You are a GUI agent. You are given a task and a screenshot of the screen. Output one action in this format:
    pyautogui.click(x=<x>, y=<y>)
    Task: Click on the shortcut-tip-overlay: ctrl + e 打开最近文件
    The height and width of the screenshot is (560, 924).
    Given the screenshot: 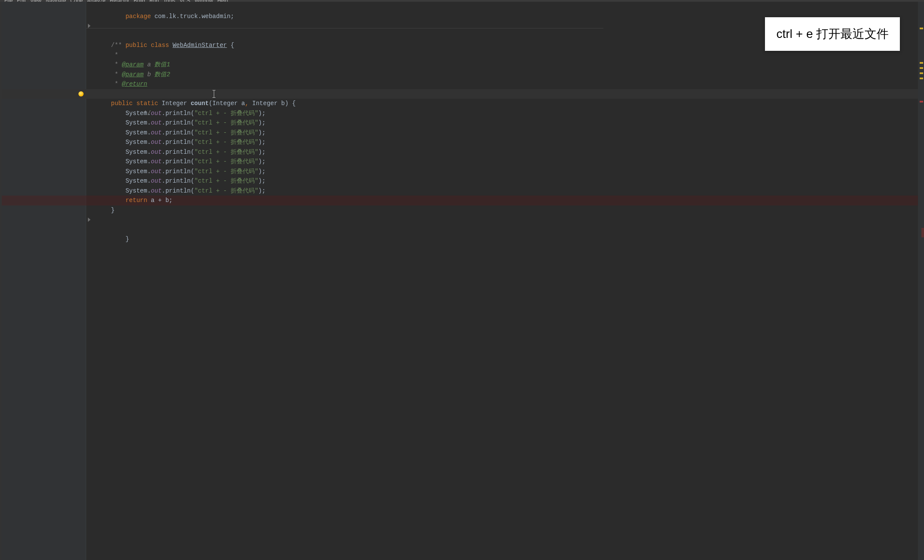 What is the action you would take?
    pyautogui.click(x=833, y=34)
    